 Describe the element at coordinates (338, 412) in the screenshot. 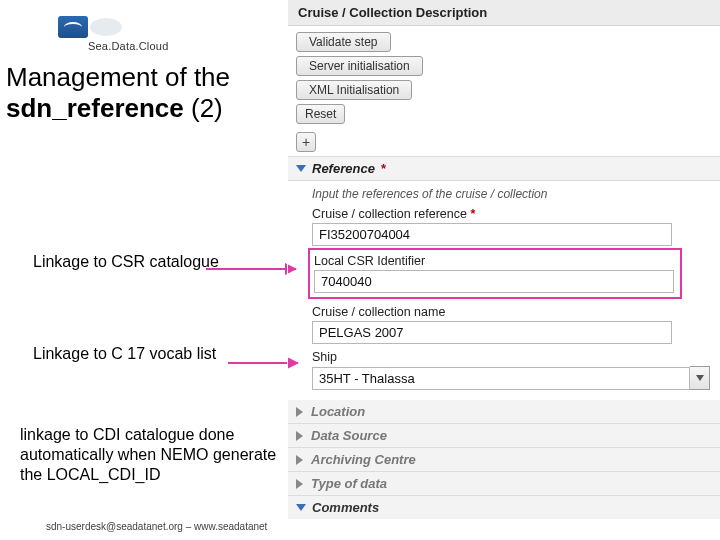

I see `section-location-label: Location` at that location.